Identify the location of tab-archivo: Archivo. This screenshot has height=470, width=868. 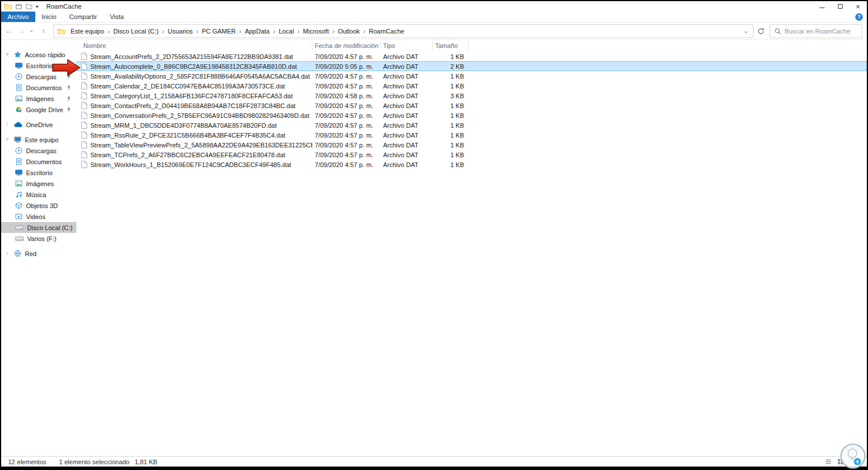
(19, 17).